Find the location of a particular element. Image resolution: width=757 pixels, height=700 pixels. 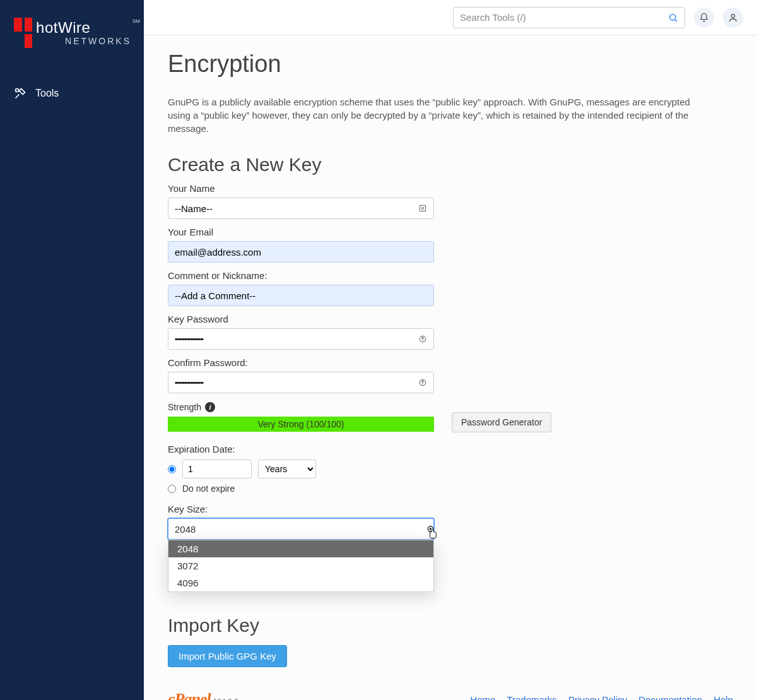

confirm-password-label: Confirm Password: is located at coordinates (450, 362).